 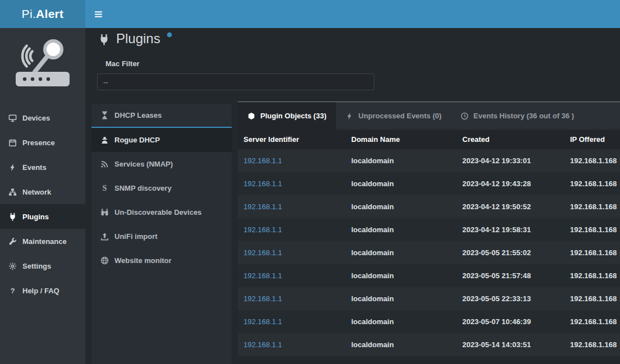 What do you see at coordinates (236, 82) in the screenshot?
I see `mac-filter-input` at bounding box center [236, 82].